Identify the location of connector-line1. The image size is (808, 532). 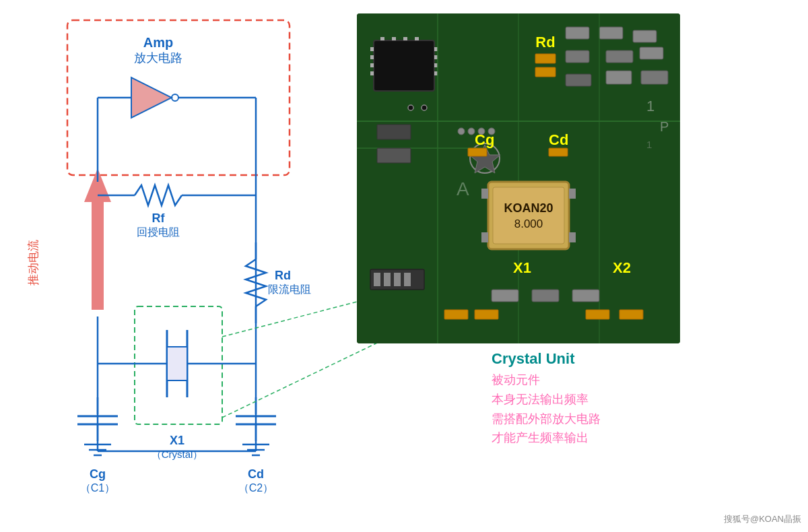
(300, 313).